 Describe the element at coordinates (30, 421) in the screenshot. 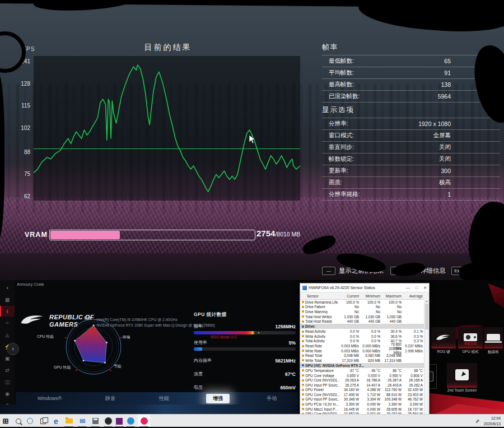

I see `taskbar-cortana-icon` at that location.